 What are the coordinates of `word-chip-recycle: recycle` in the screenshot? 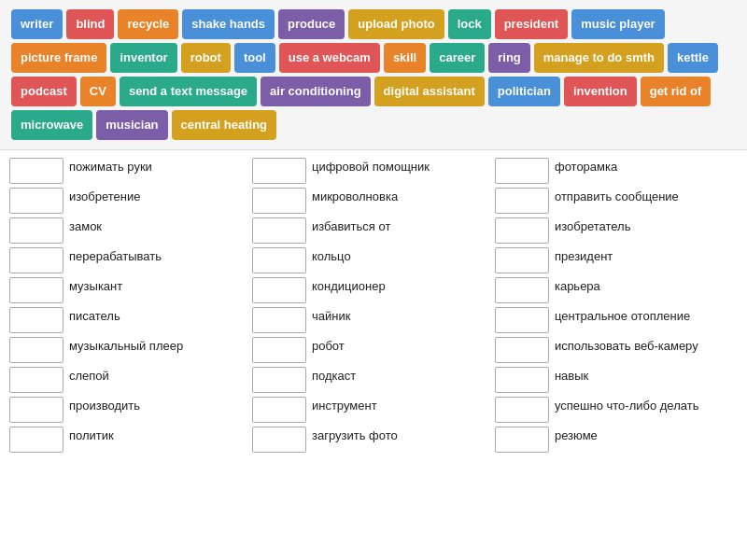 It's located at (148, 24).